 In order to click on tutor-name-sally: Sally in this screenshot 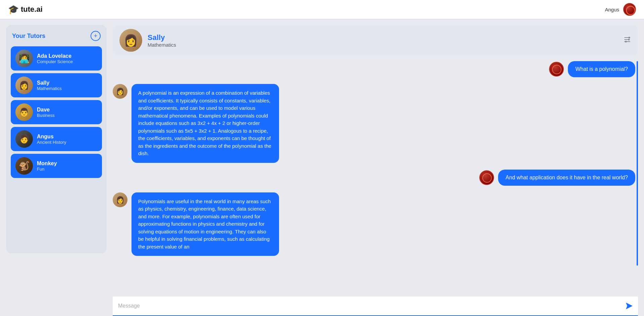, I will do `click(49, 83)`.